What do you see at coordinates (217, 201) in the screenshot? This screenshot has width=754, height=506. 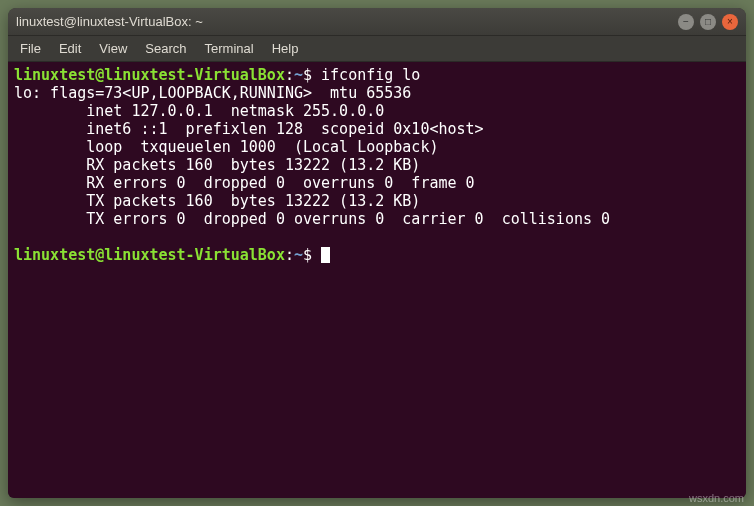 I see `output-line: TX packets 160 bytes 13222 (13.2 KB)` at bounding box center [217, 201].